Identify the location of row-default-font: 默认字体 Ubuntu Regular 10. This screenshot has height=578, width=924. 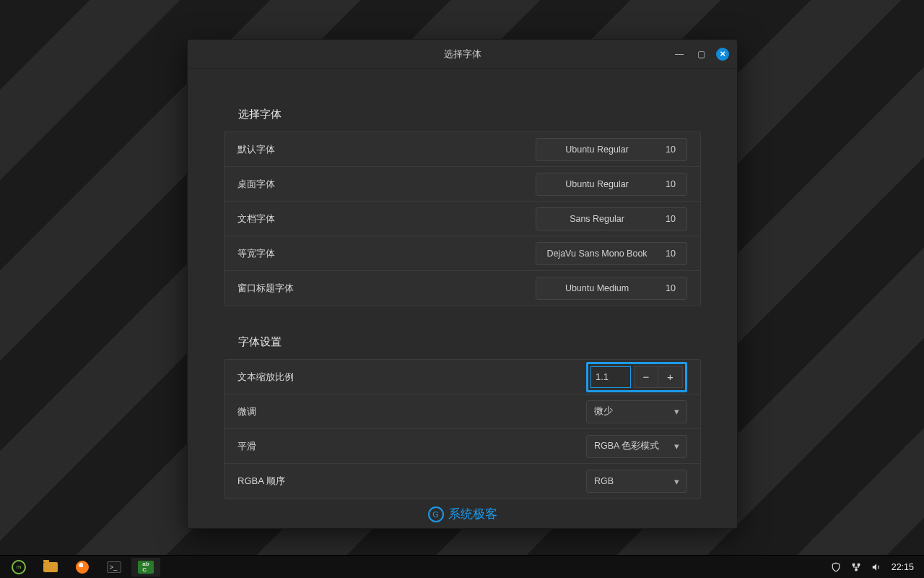
(462, 150).